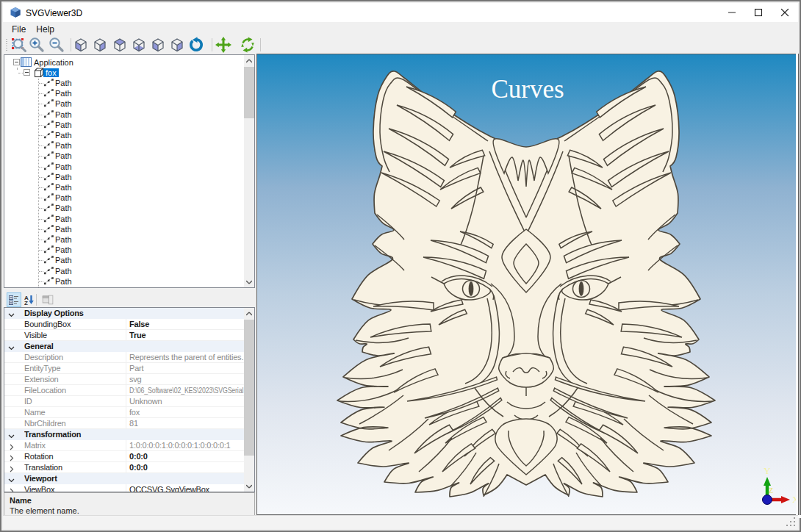  Describe the element at coordinates (791, 522) in the screenshot. I see `resize-grip` at that location.